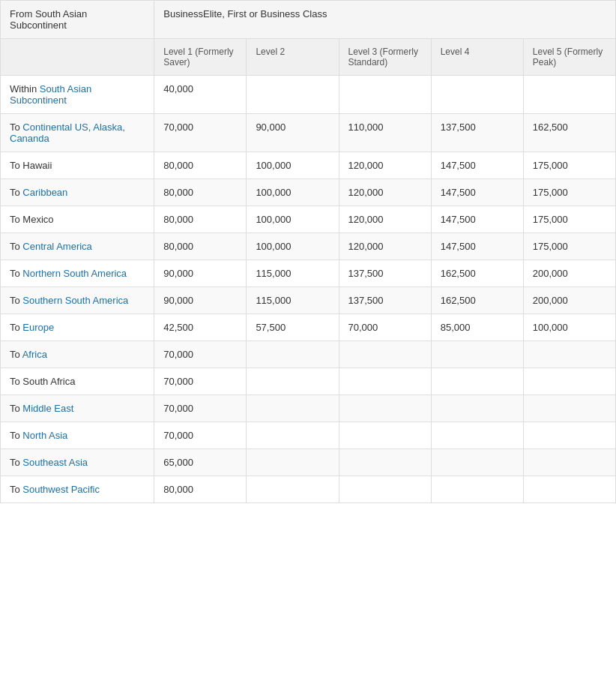 Image resolution: width=616 pixels, height=696 pixels. Describe the element at coordinates (61, 489) in the screenshot. I see `destination-link: Southwest Pacific` at that location.